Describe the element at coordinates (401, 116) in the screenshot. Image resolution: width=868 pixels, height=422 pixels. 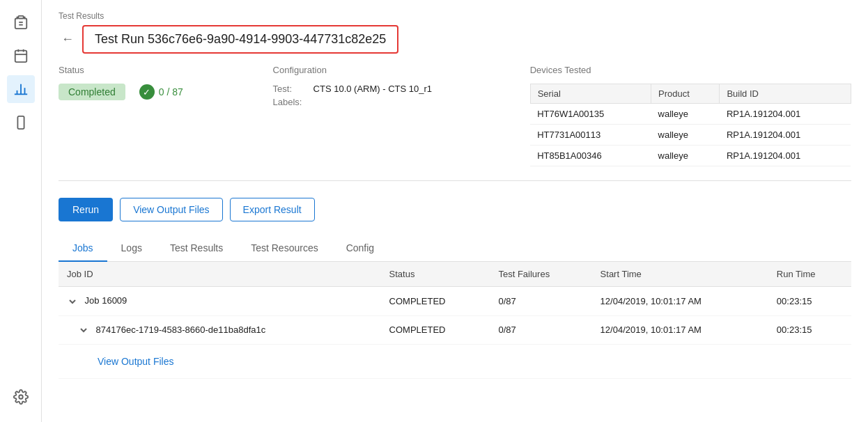
I see `configuration-block: Configuration Test: CTS 10.0 (ARM) - CTS…` at that location.